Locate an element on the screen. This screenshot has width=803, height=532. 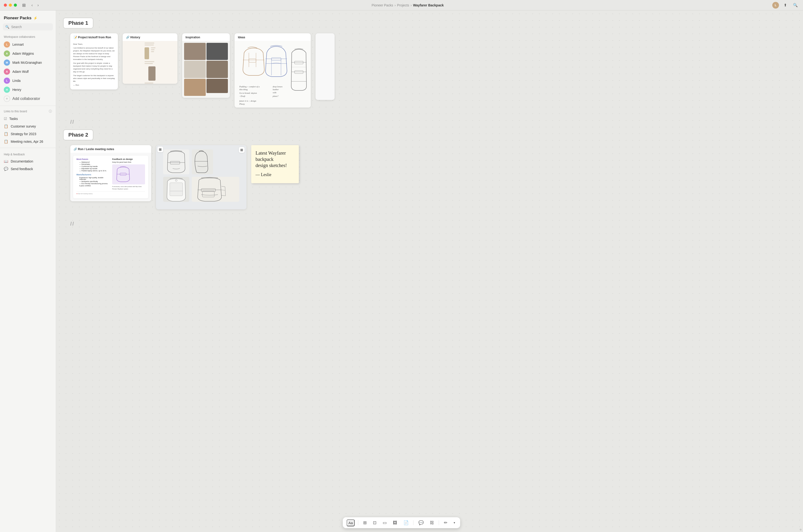
frame-tool-button: ⊡ is located at coordinates (375, 522).